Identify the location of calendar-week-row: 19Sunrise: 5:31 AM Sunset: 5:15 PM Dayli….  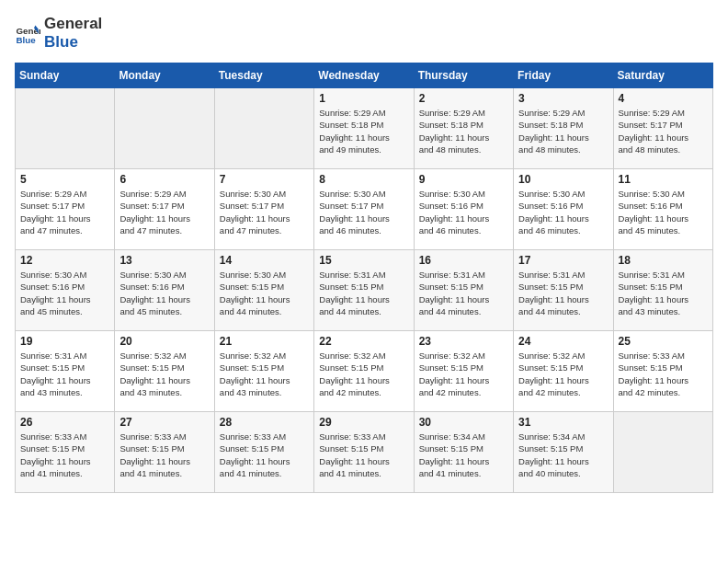
(364, 372).